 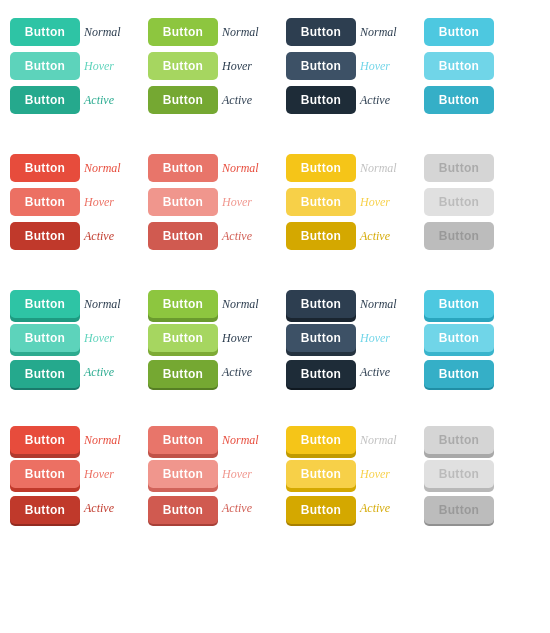 What do you see at coordinates (249, 440) in the screenshot?
I see `label-shadow2-0-1: Normal` at bounding box center [249, 440].